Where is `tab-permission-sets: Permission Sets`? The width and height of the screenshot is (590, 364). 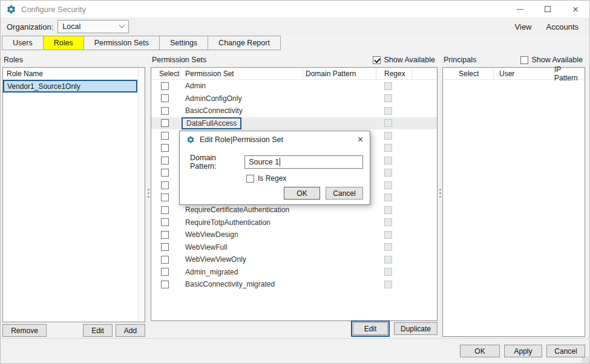 tab-permission-sets: Permission Sets is located at coordinates (122, 43).